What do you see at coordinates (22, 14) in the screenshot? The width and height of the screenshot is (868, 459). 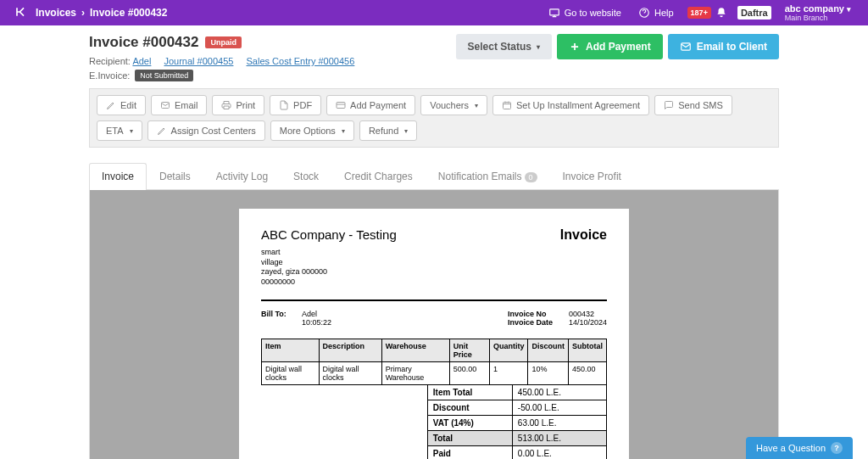 I see `back-button` at bounding box center [22, 14].